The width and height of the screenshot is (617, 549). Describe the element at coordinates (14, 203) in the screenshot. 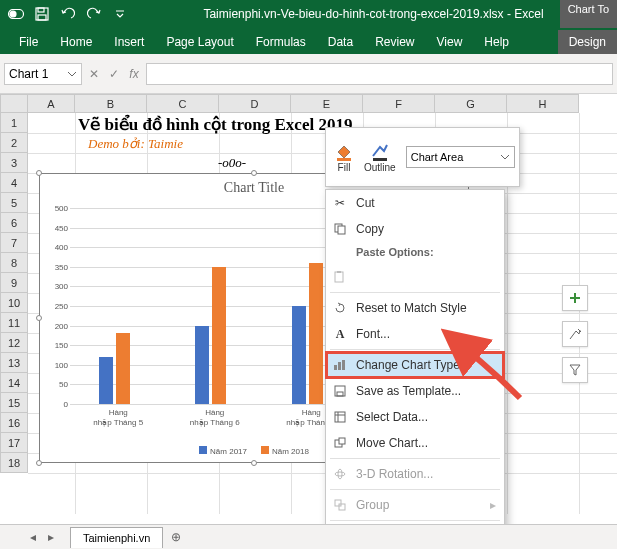

I see `row-header: 5` at that location.